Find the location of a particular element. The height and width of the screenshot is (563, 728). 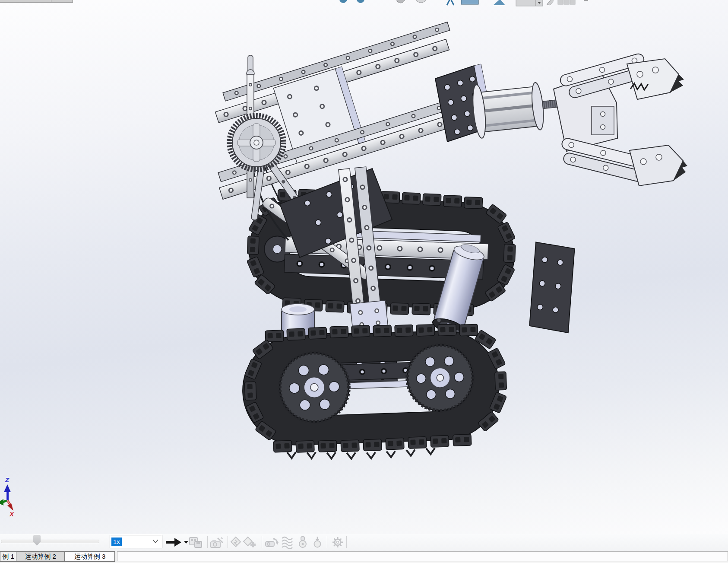

clipped-toolbar-icons is located at coordinates (462, 3).